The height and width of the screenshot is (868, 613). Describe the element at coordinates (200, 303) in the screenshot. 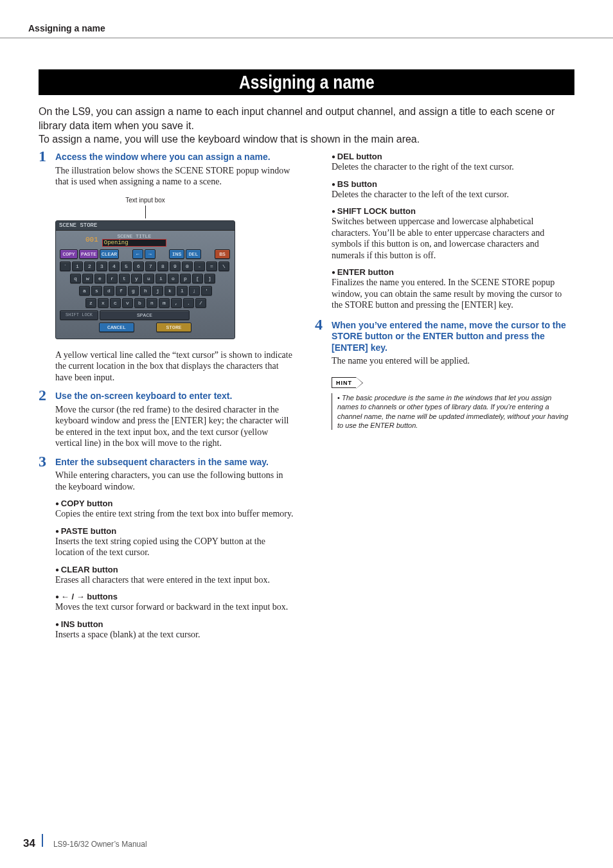

I see `key: /` at that location.